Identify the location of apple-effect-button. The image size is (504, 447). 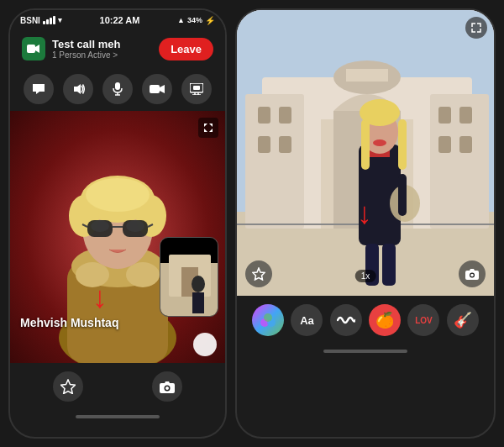
(268, 320).